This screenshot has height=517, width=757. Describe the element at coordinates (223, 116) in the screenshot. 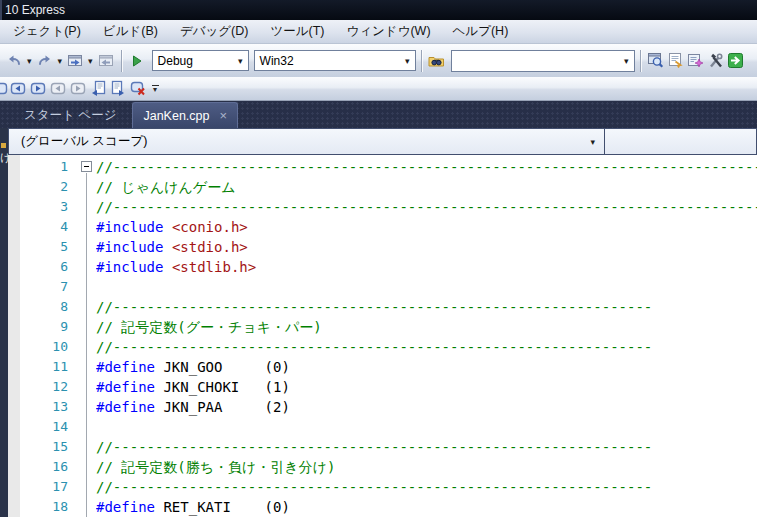

I see `tab-close-icon: ×` at that location.